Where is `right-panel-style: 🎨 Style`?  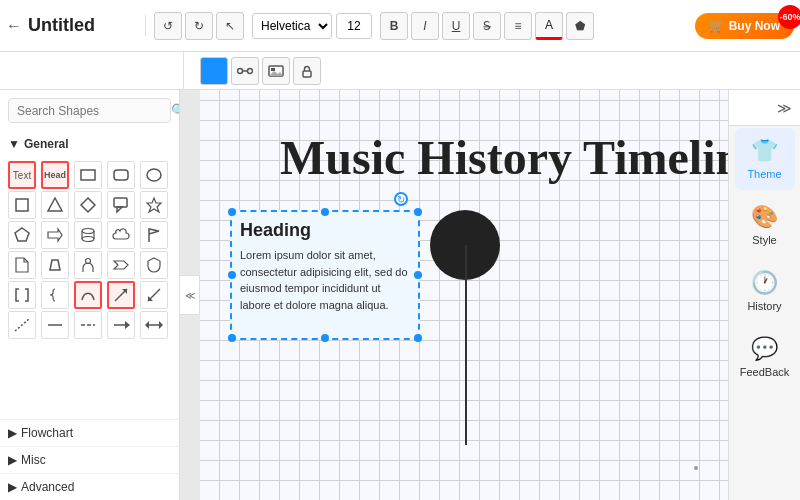
right-panel-style: 🎨 Style is located at coordinates (765, 225).